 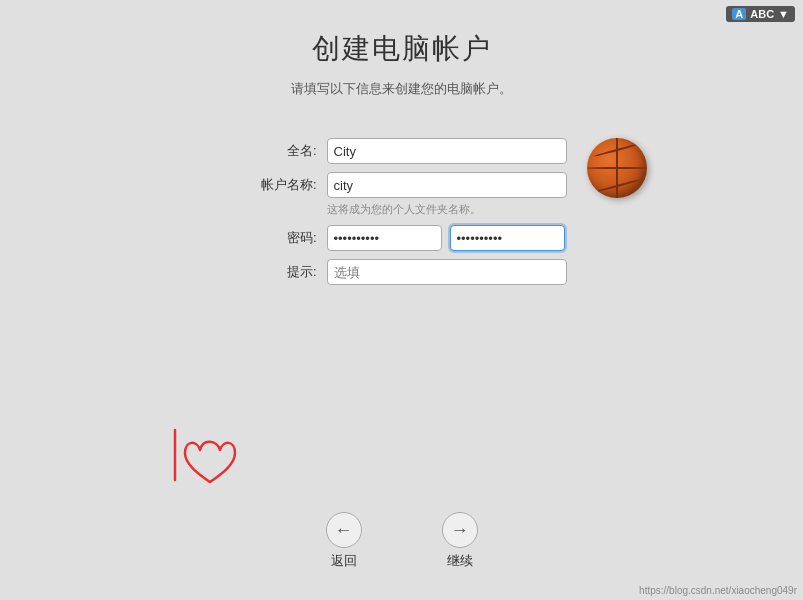 I want to click on continue-icon-circle: →, so click(x=460, y=530).